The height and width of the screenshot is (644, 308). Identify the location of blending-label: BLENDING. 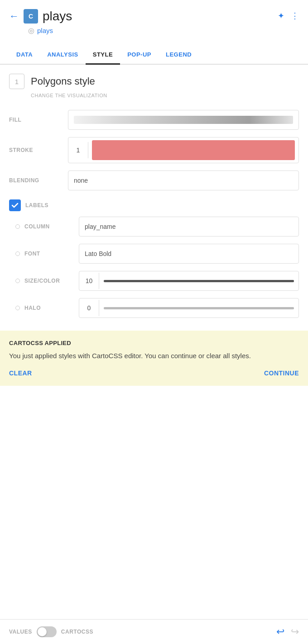
(36, 180).